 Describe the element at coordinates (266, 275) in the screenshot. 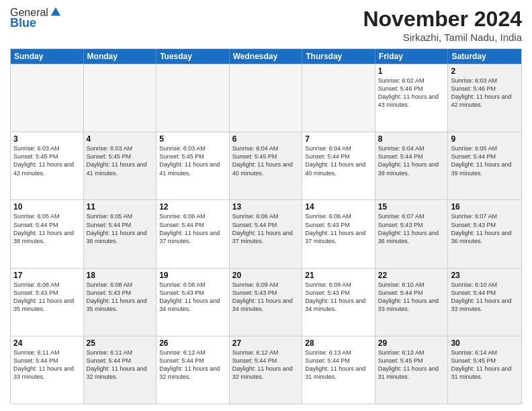

I see `day-number: 20` at that location.